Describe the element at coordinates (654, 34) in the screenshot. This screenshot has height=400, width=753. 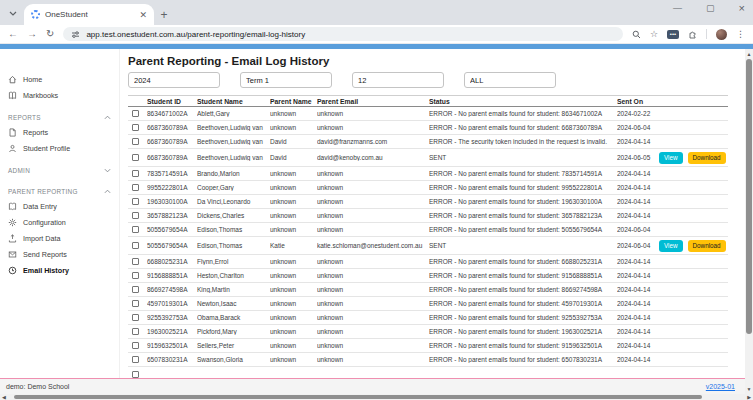
I see `bookmark-star-icon: ☆` at that location.